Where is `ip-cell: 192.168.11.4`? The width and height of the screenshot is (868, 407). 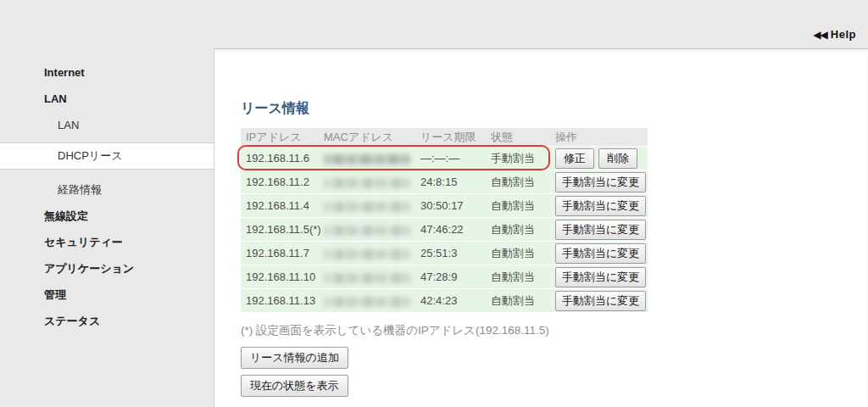
ip-cell: 192.168.11.4 is located at coordinates (280, 205).